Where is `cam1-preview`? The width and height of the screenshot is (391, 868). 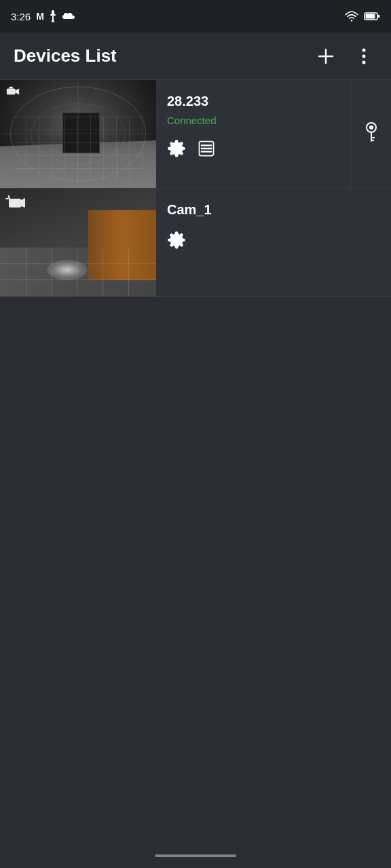
cam1-preview is located at coordinates (78, 134).